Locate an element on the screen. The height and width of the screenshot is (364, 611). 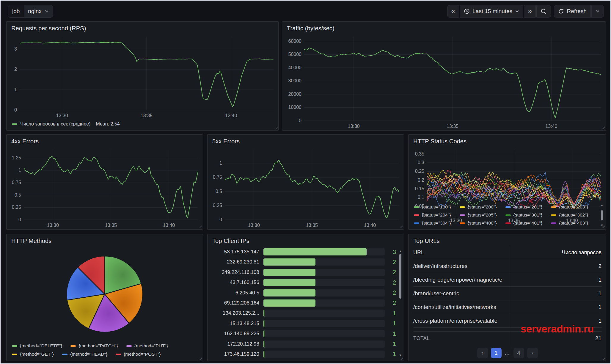
refresh-group: Refresh is located at coordinates (579, 11).